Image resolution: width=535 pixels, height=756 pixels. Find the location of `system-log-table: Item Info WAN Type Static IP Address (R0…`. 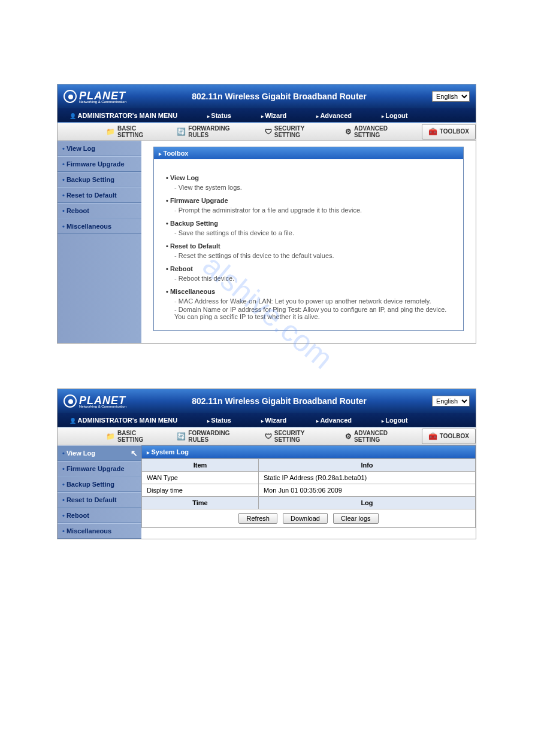

system-log-table: Item Info WAN Type Static IP Address (R0… is located at coordinates (309, 484).